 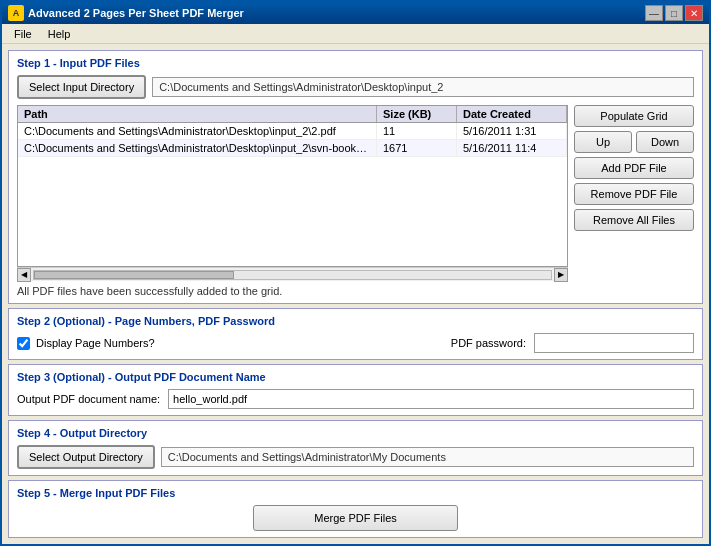 I want to click on grid-cell-path-1: C:\Documents and Settings\Administrator\…, so click(x=198, y=148).